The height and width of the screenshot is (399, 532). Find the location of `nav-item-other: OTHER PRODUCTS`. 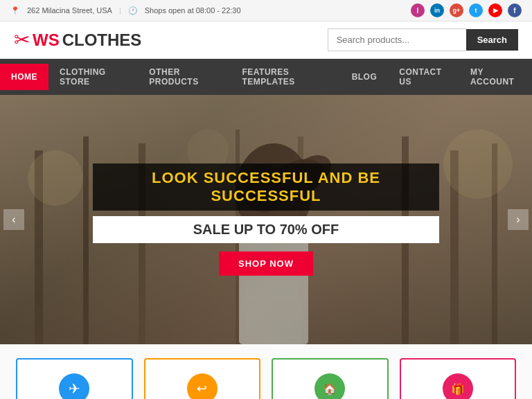

nav-item-other: OTHER PRODUCTS is located at coordinates (184, 77).